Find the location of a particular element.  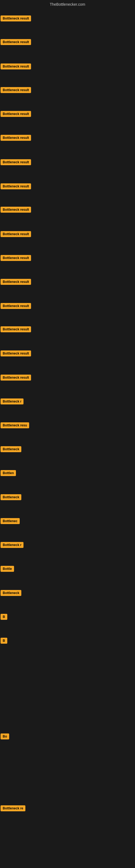

bottleneck-badge: Bottleneck re is located at coordinates (13, 808).